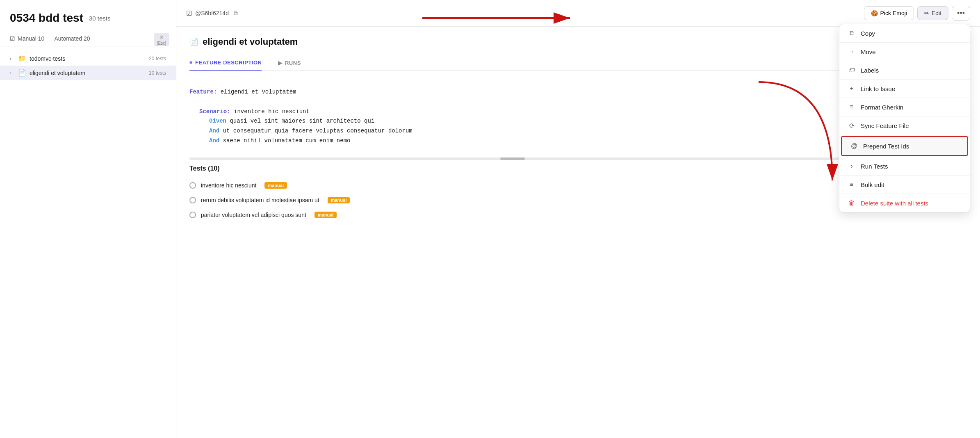 This screenshot has height=438, width=980. Describe the element at coordinates (189, 13) in the screenshot. I see `checkbox-icon: ☑` at that location.